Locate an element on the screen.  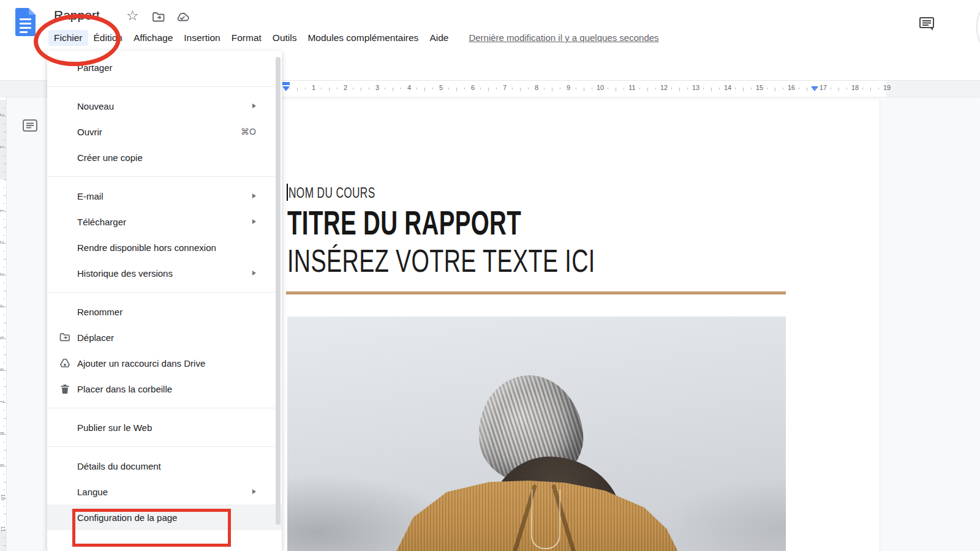
menu-item-creer-une-copie: Créer une copie is located at coordinates (164, 157).